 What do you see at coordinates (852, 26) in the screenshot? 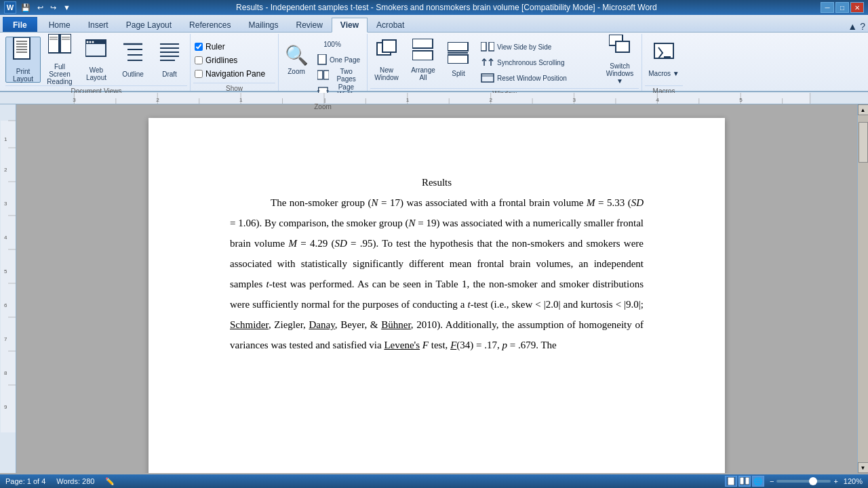
I see `ribbon-collapse-btn: ▲` at bounding box center [852, 26].